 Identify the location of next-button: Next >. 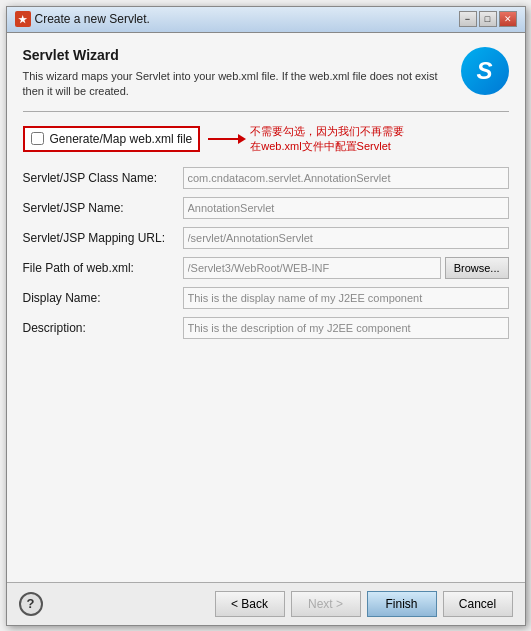
(326, 604).